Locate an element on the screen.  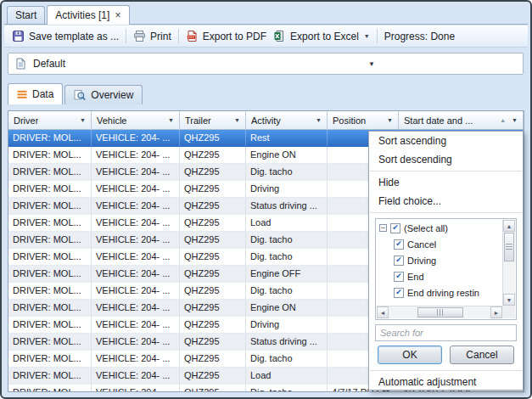
checklist-item-end: ✔ End is located at coordinates (440, 277).